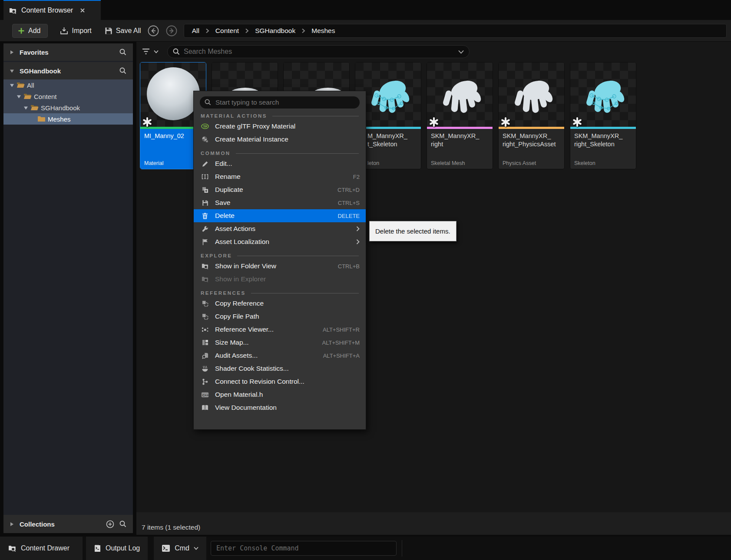  I want to click on asset-type: leton, so click(374, 163).